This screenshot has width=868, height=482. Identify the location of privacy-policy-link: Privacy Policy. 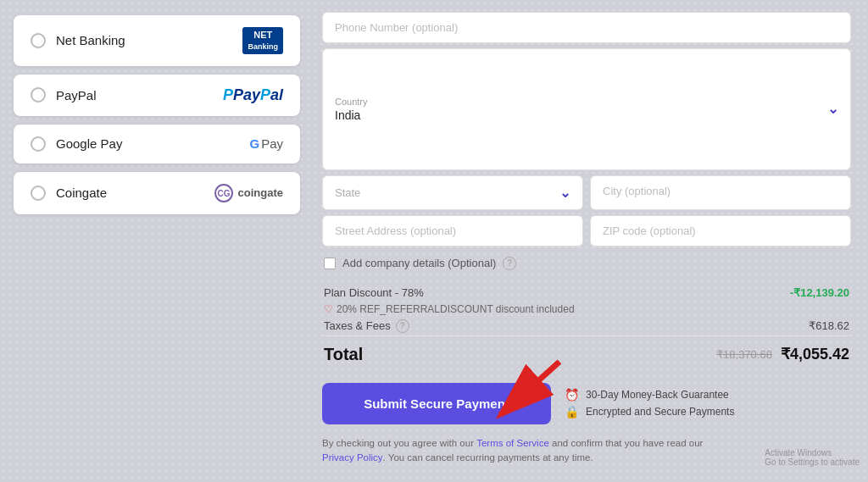
(353, 457).